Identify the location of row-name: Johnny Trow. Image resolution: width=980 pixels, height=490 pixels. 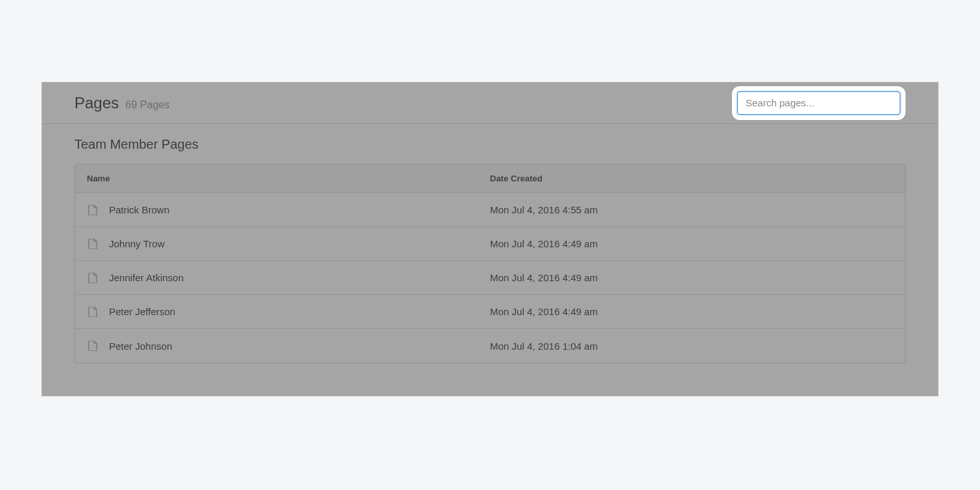
(137, 244).